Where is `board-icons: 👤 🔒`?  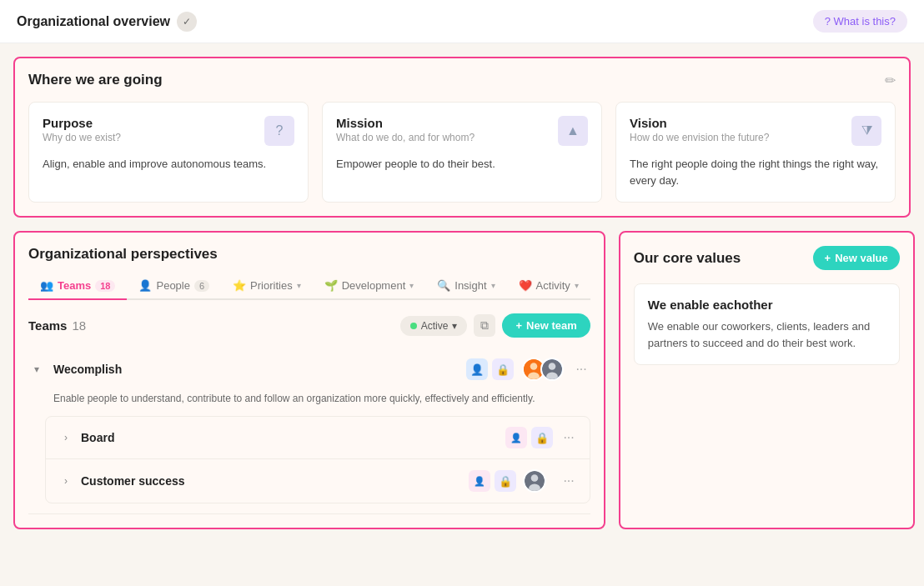
board-icons: 👤 🔒 is located at coordinates (529, 438).